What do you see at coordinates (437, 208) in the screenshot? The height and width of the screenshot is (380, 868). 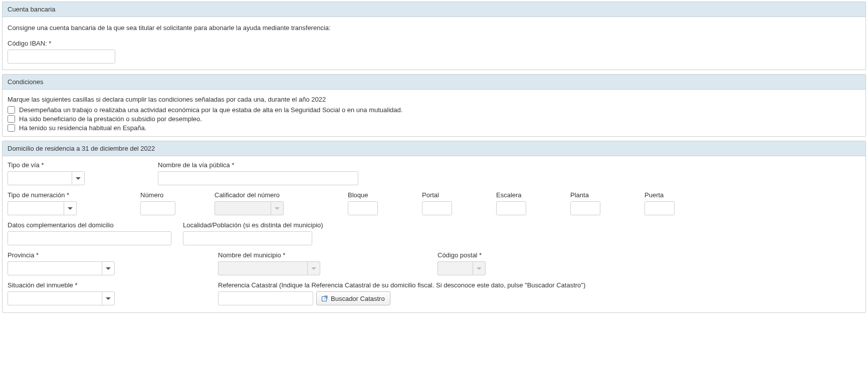 I see `input-portal` at bounding box center [437, 208].